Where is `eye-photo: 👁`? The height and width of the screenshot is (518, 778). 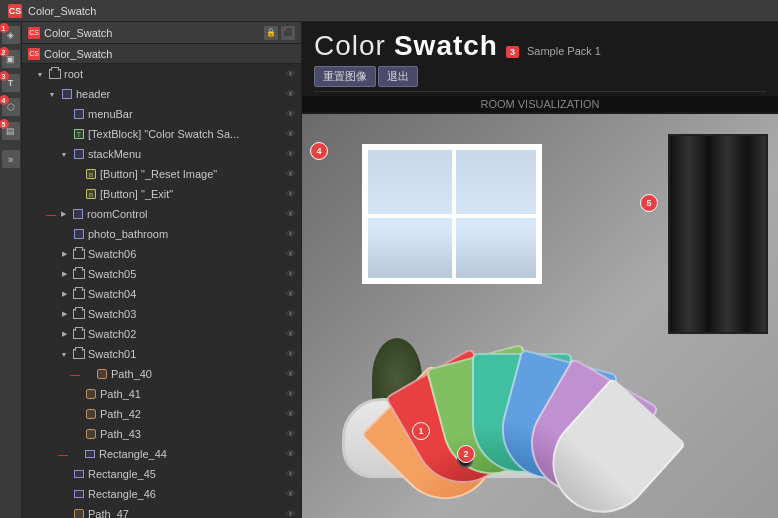 eye-photo: 👁 is located at coordinates (290, 234).